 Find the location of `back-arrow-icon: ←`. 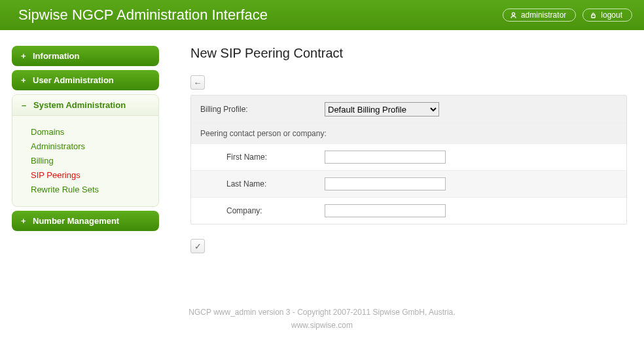

back-arrow-icon: ← is located at coordinates (198, 82).